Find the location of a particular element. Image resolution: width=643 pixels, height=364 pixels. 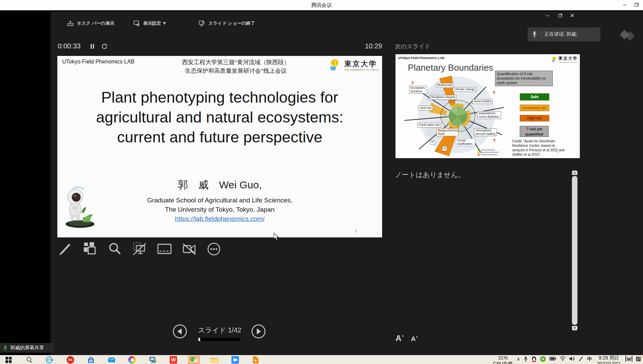

taskbar-meeting-button is located at coordinates (235, 360).